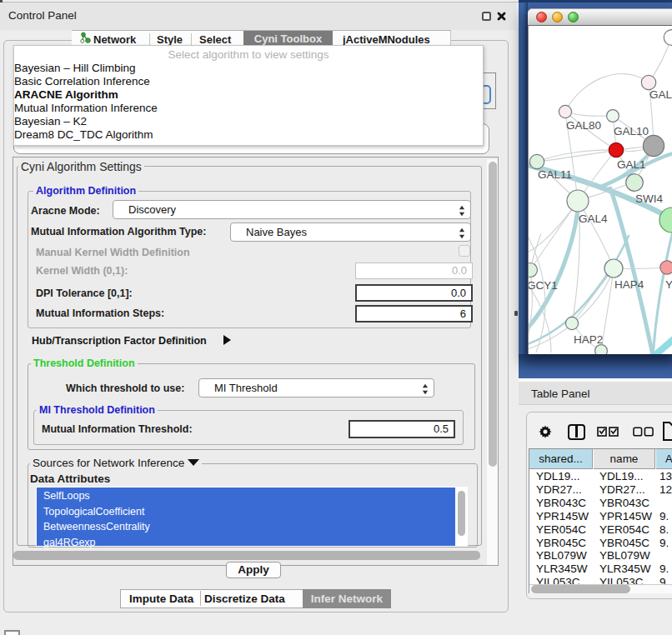 This screenshot has height=635, width=672. I want to click on svg-text: GAL10, so click(631, 132).